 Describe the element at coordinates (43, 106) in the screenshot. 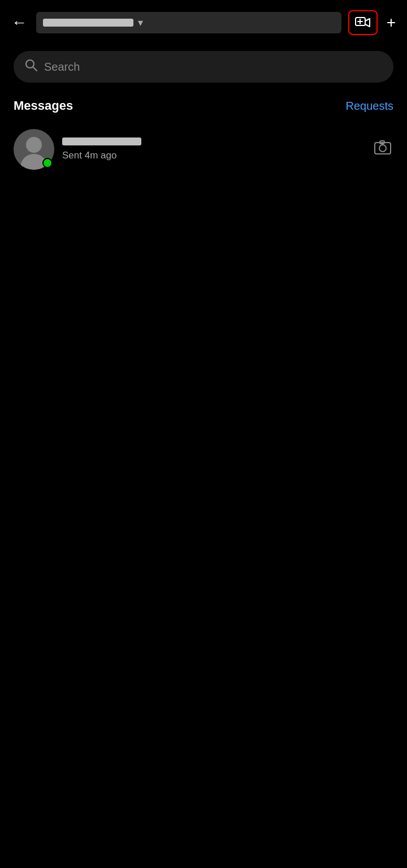

I see `messages-title: Messages` at that location.